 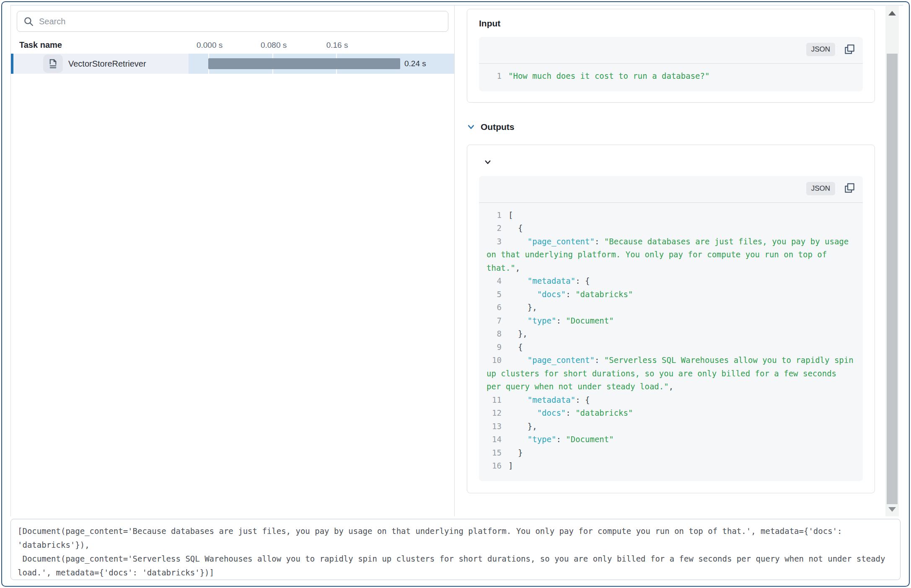 I want to click on outputs-section-heading: Outputs, so click(x=685, y=127).